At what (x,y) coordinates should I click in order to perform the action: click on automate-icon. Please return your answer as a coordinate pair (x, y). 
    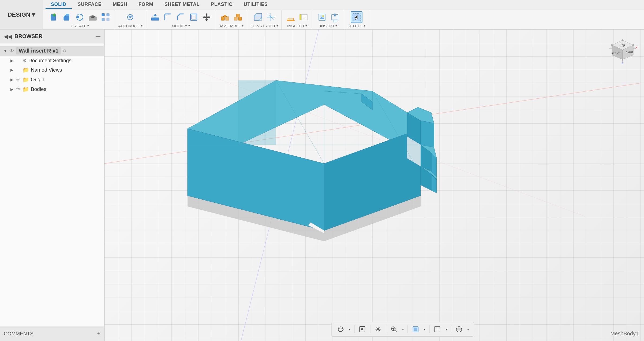
    Looking at the image, I should click on (130, 17).